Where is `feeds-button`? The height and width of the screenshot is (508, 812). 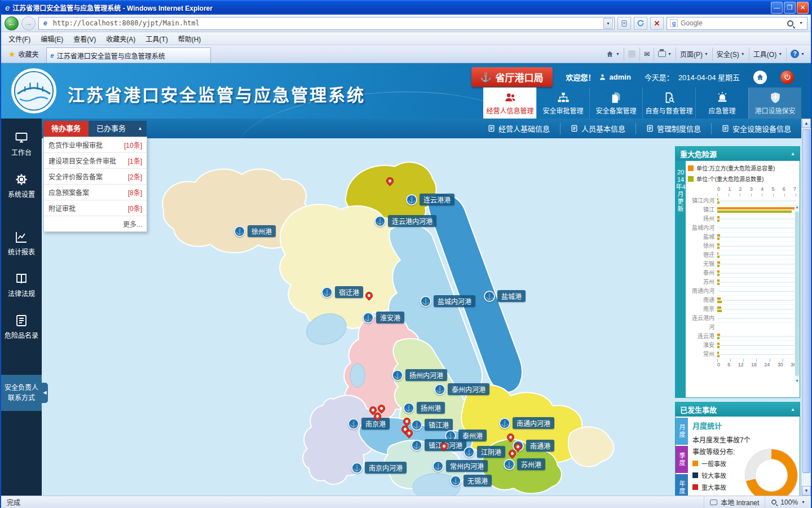
feeds-button is located at coordinates (632, 54).